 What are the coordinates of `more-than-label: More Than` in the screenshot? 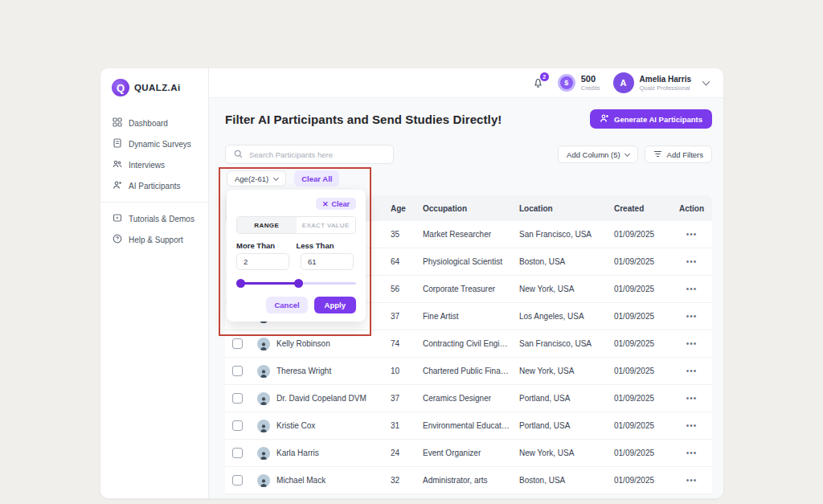 It's located at (267, 246).